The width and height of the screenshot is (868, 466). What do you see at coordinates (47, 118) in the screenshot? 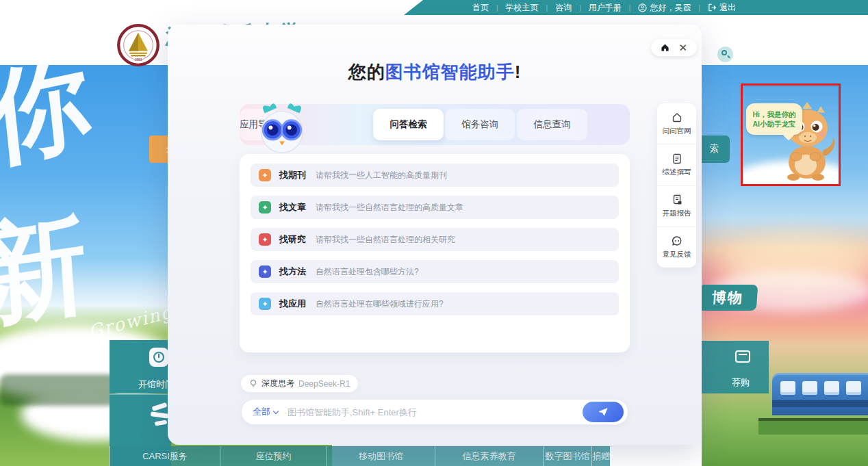
I see `hero-calligraphy-char: 你` at bounding box center [47, 118].